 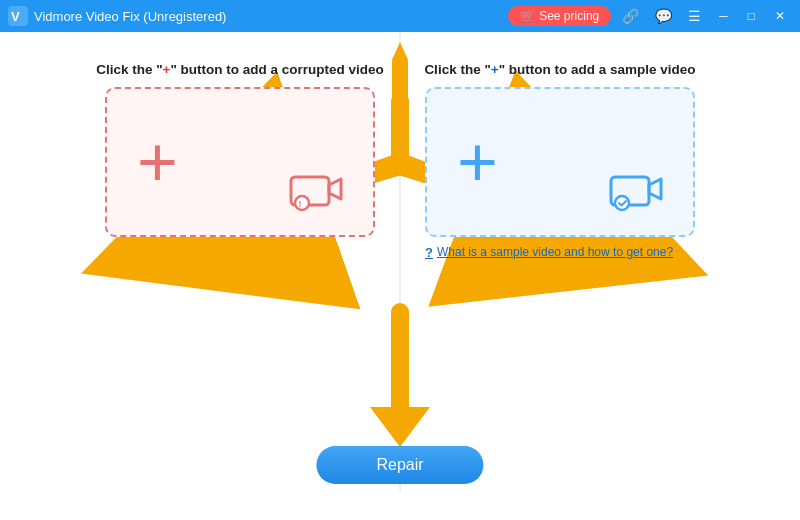 What do you see at coordinates (495, 70) in the screenshot?
I see `right-plus-char: +` at bounding box center [495, 70].